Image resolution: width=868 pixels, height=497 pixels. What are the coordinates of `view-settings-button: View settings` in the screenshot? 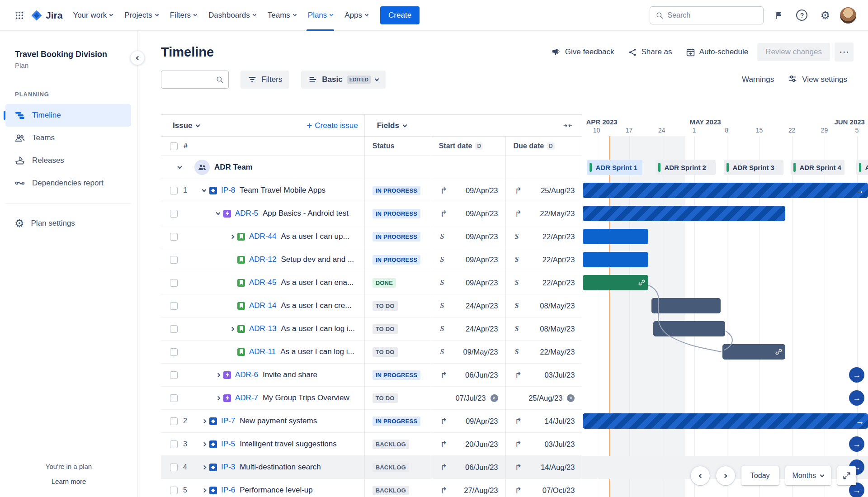 It's located at (817, 80).